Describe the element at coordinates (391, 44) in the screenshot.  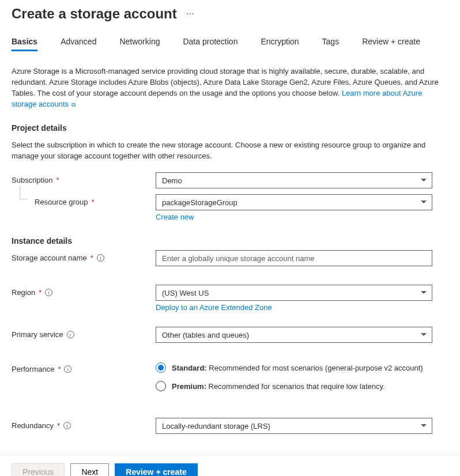
I see `tab-review-create: Review + create` at that location.